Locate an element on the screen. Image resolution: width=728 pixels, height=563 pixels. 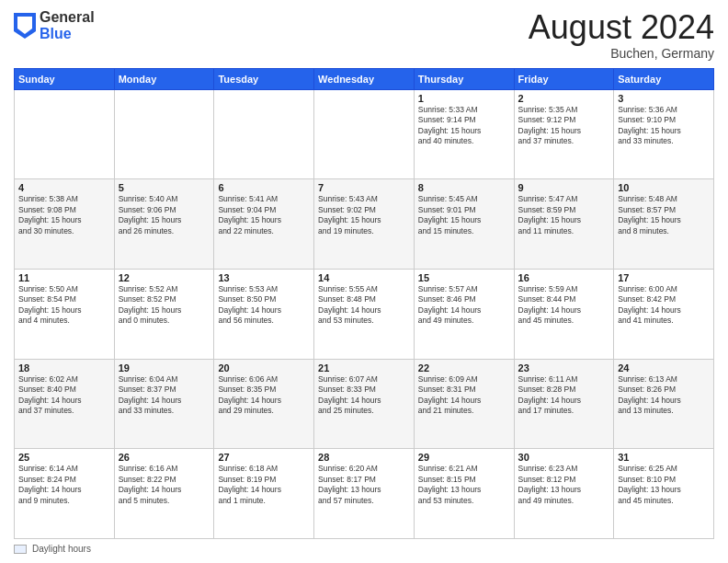
calendar-cell: 17Sunrise: 6:00 AM Sunset: 8:42 PM Dayli… is located at coordinates (664, 314).